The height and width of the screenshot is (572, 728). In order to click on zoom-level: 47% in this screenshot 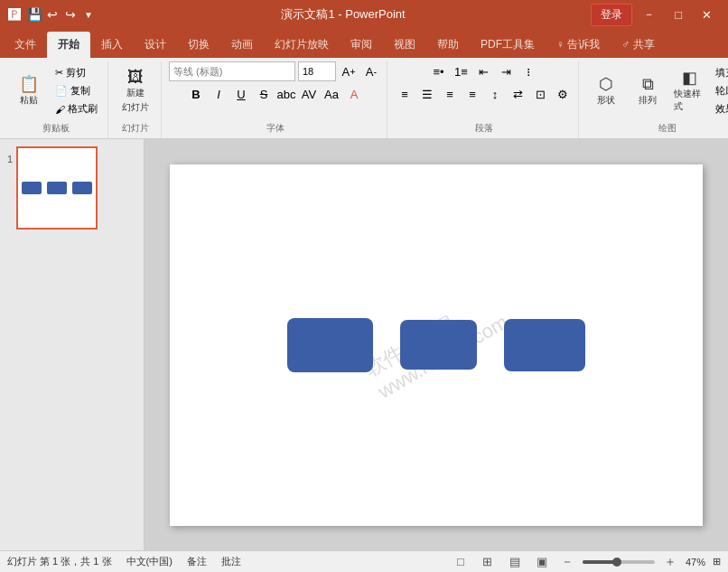, I will do `click(695, 562)`.